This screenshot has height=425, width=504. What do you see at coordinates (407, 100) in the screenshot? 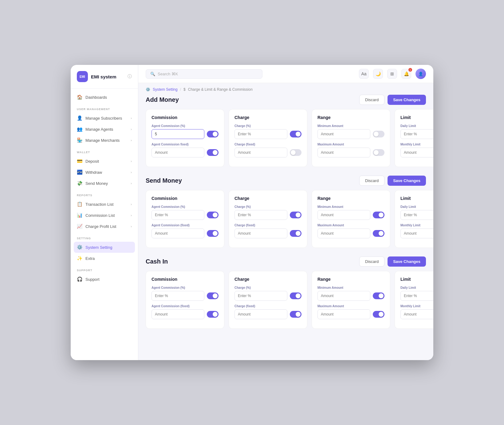
I see `save-button-add-money: Save Changes` at bounding box center [407, 100].